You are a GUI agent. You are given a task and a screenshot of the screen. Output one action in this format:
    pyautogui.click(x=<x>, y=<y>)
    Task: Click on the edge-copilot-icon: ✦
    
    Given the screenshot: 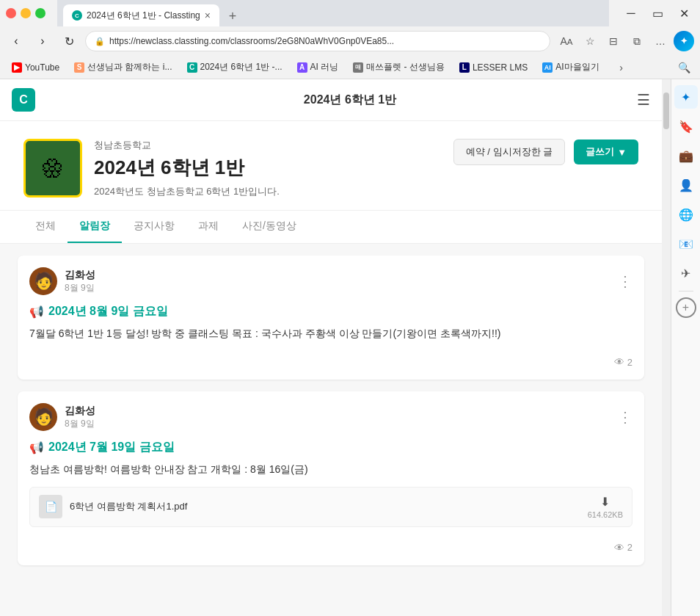 What is the action you would take?
    pyautogui.click(x=684, y=41)
    